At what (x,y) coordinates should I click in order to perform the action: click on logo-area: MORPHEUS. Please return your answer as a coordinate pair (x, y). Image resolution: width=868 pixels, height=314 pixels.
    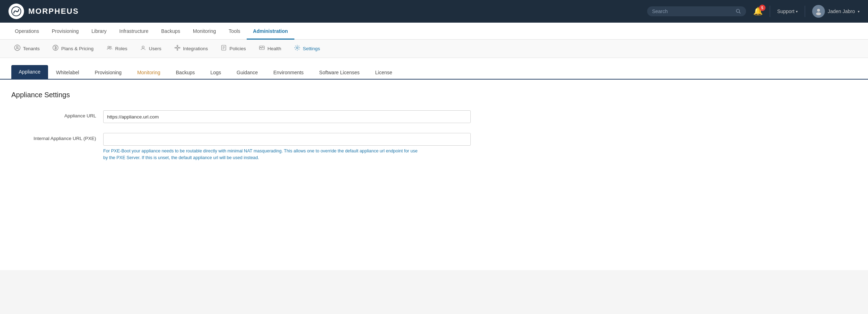
    Looking at the image, I should click on (44, 11).